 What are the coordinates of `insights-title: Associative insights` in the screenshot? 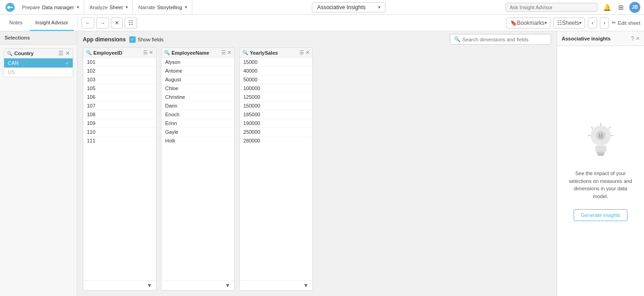 It's located at (586, 39).